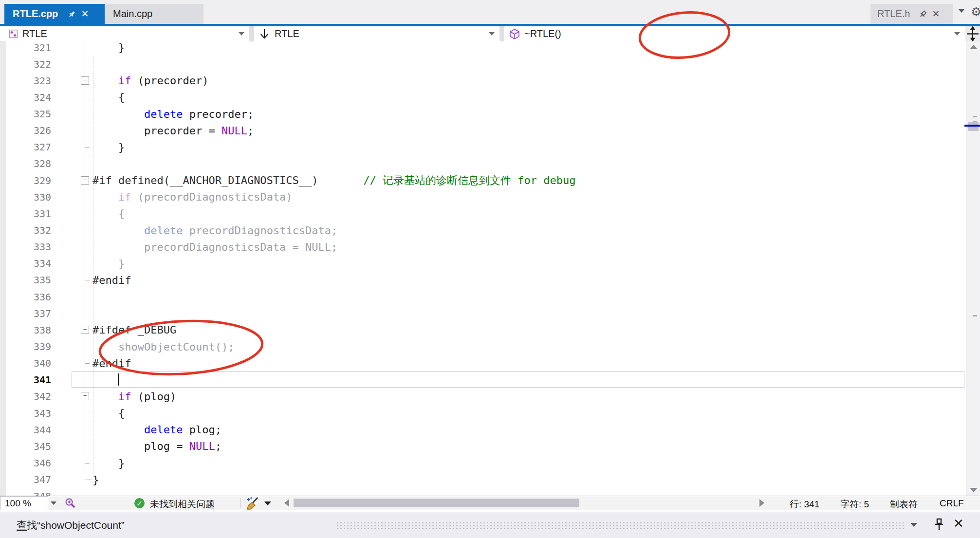 The width and height of the screenshot is (980, 538). Describe the element at coordinates (55, 14) in the screenshot. I see `tab-rtle-cpp: RTLE.cpp ✕` at that location.